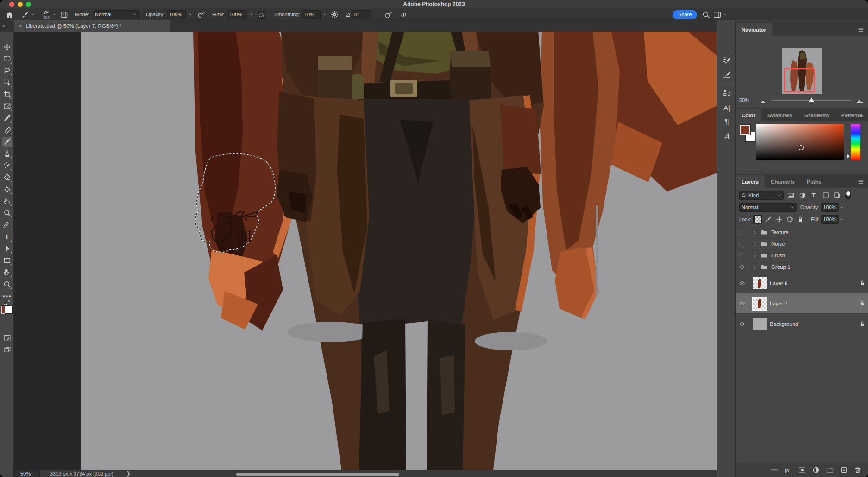 This screenshot has width=868, height=477. Describe the element at coordinates (7, 59) in the screenshot. I see `rectangular-marquee-tool` at that location.